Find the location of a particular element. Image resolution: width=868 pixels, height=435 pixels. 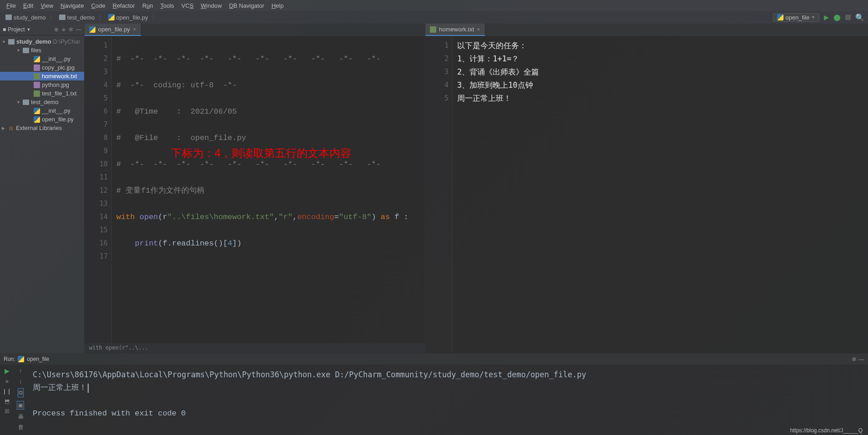

tree-label: test_file_1.txt is located at coordinates (59, 94).